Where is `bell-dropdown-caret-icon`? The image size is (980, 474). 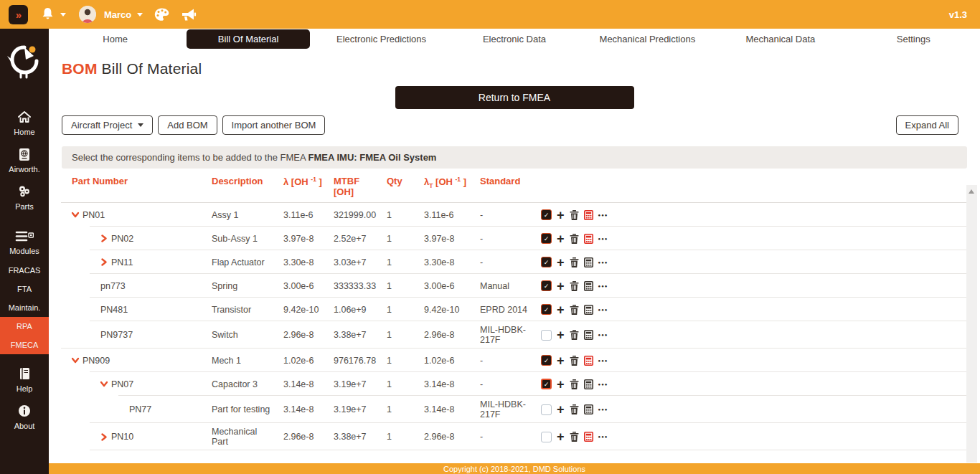
bell-dropdown-caret-icon is located at coordinates (63, 14).